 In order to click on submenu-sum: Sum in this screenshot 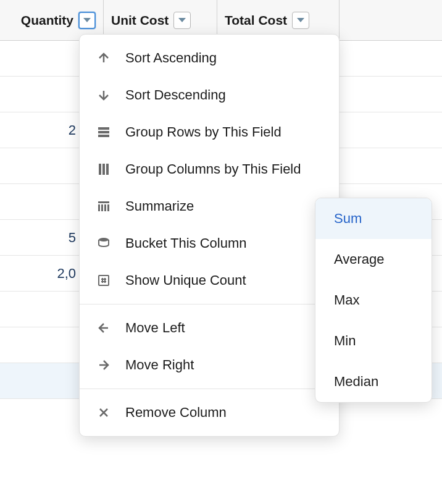, I will do `click(373, 219)`.